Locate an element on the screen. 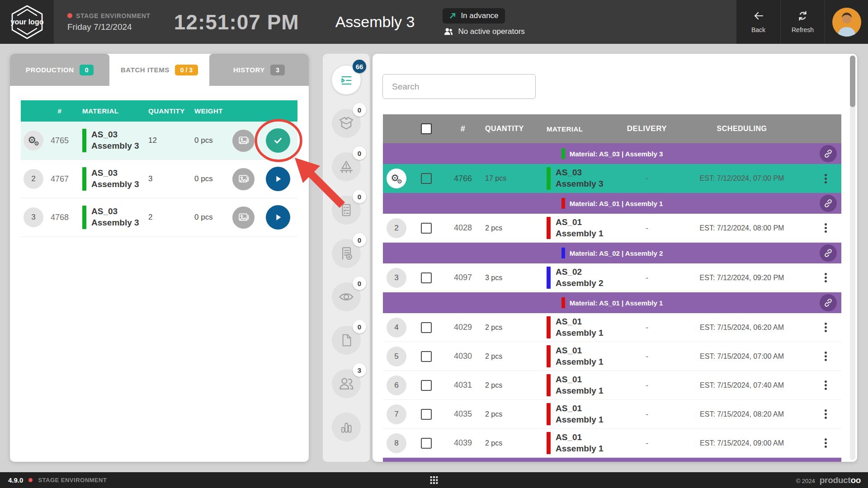  rail-item-people: 3 is located at coordinates (346, 384).